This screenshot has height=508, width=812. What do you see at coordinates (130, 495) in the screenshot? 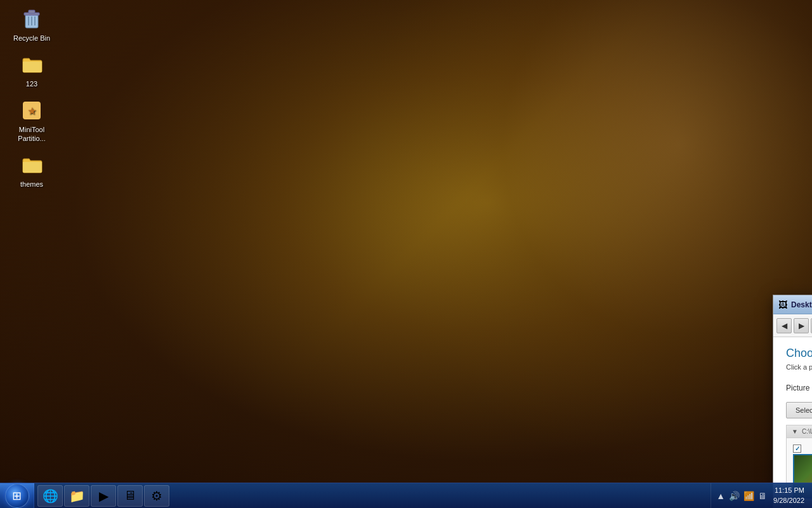
I see `network-icon: 🖥` at bounding box center [130, 495].